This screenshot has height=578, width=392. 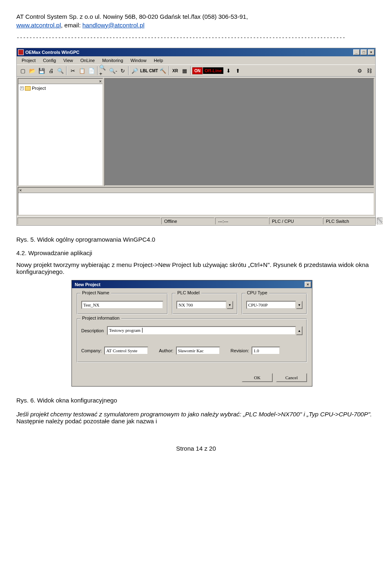 I want to click on link-icon: ⛓, so click(x=369, y=71).